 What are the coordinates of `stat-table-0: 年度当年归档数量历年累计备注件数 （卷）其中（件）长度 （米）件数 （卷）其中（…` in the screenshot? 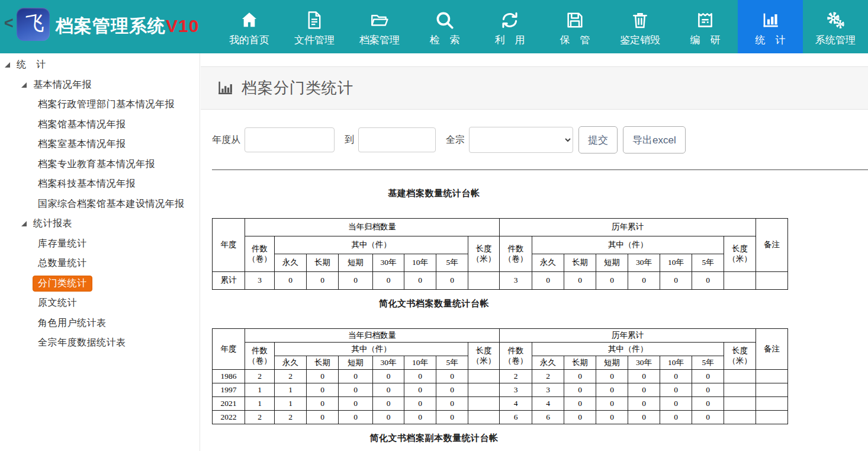 It's located at (500, 254).